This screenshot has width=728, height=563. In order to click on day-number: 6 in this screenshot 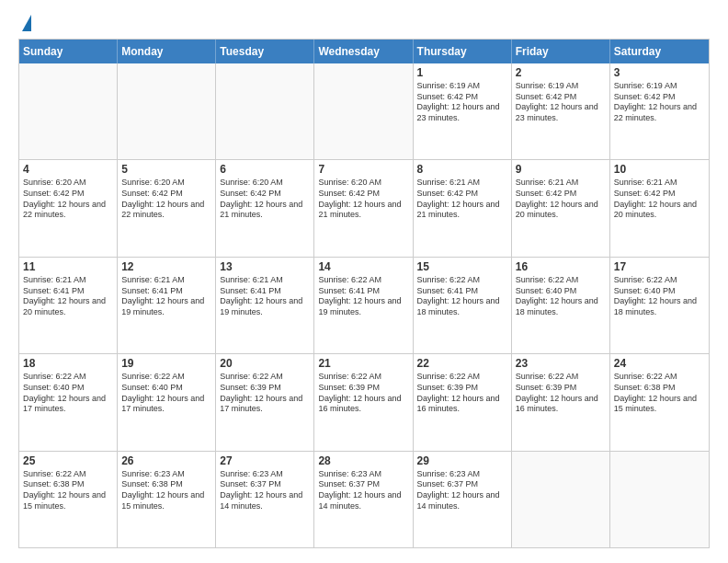, I will do `click(265, 169)`.